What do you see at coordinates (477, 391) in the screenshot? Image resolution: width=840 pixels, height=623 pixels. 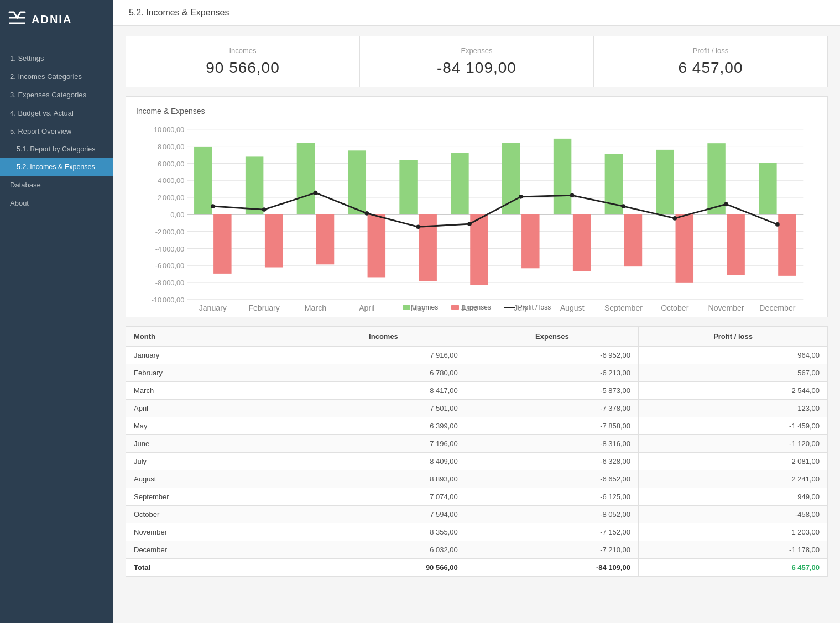 I see `table-row: March 8 417,00 -5 873,00 2 544,00` at bounding box center [477, 391].